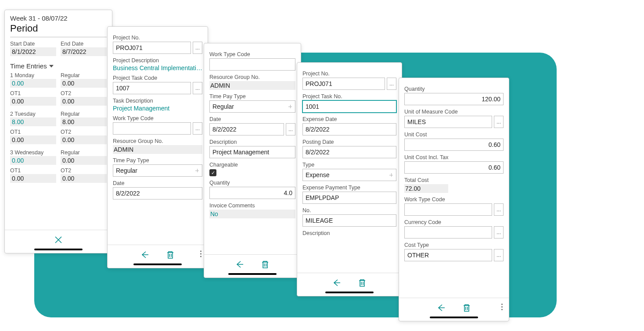 The height and width of the screenshot is (331, 644). What do you see at coordinates (58, 240) in the screenshot?
I see `close-button` at bounding box center [58, 240].